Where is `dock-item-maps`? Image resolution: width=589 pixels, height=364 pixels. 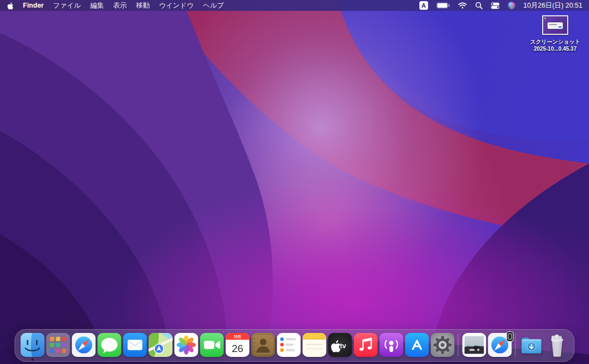
dock-item-maps is located at coordinates (160, 345).